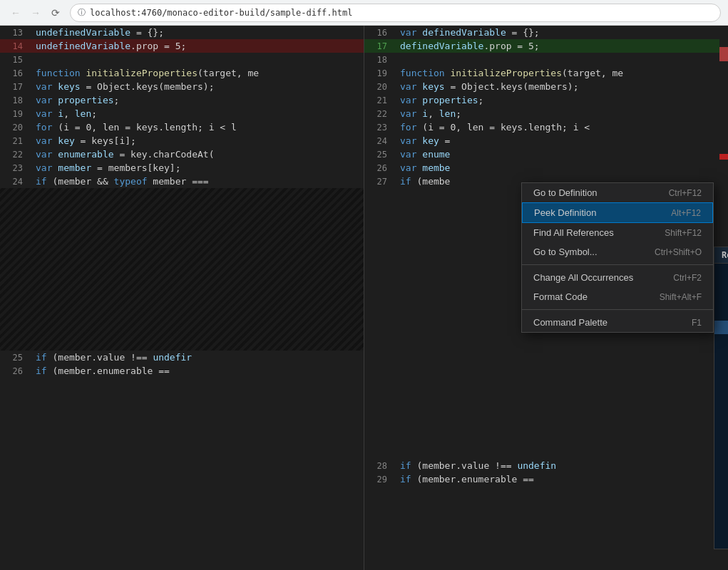 The width and height of the screenshot is (728, 570). Describe the element at coordinates (722, 314) in the screenshot. I see `table-row: 21 var propertie` at that location.